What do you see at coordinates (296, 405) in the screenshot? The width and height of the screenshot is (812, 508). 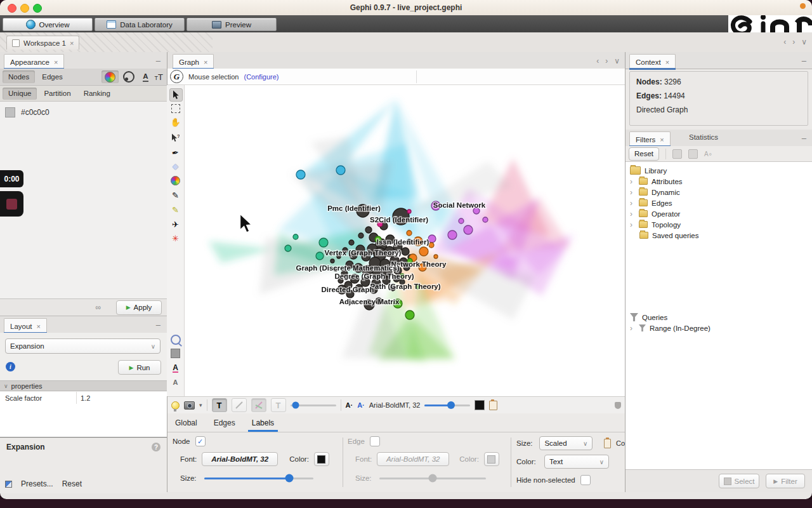 I see `edge-weight-knob` at bounding box center [296, 405].